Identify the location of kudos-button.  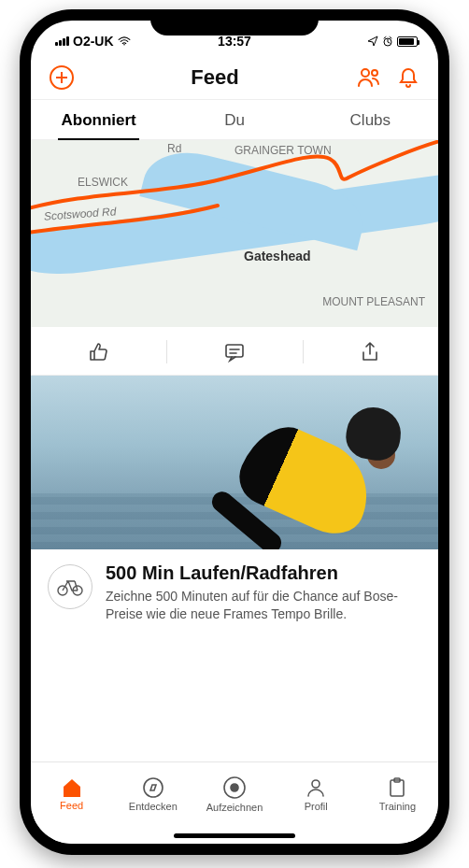
(99, 351).